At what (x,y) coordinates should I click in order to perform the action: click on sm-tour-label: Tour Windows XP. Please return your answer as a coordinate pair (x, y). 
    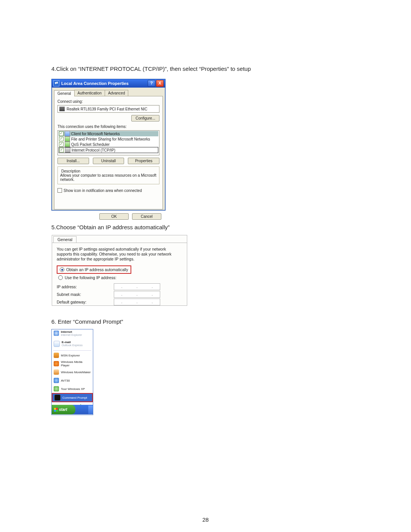
    Looking at the image, I should click on (73, 389).